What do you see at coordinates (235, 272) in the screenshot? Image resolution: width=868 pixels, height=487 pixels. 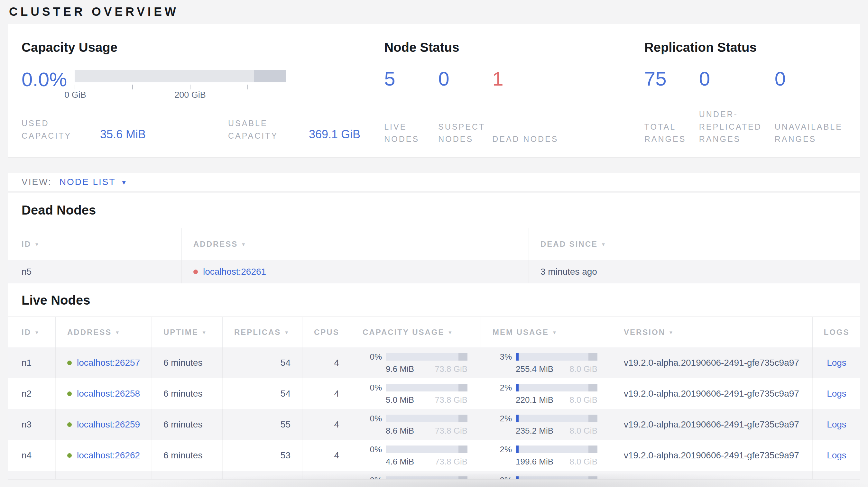 I see `dead-node-address-link: localhost:26261` at bounding box center [235, 272].